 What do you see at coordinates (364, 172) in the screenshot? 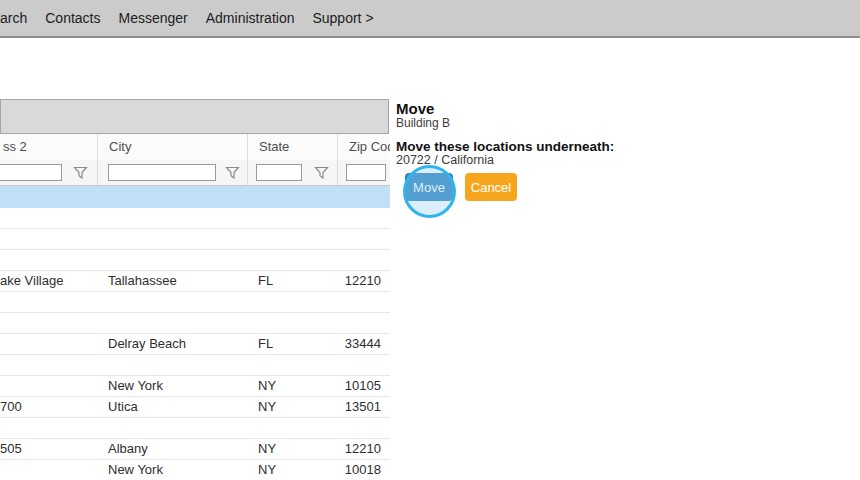
I see `filter-cell-zip` at bounding box center [364, 172].